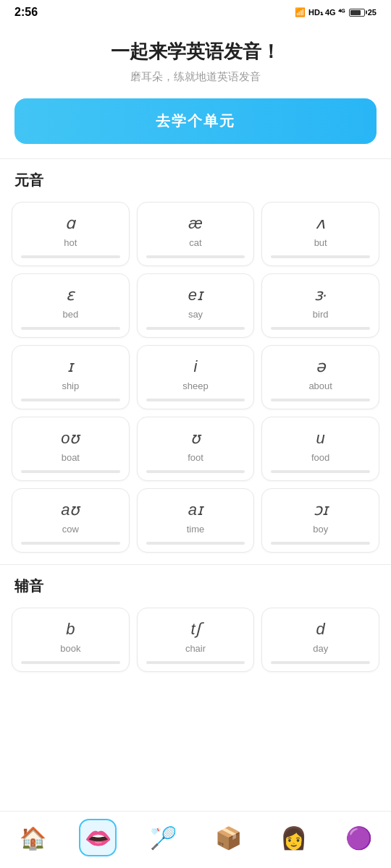 Image resolution: width=391 pixels, height=868 pixels. What do you see at coordinates (196, 11) in the screenshot?
I see `status-bar: 2:56 📶 HD₁ 4G ⁴ᴳ 25` at bounding box center [196, 11].